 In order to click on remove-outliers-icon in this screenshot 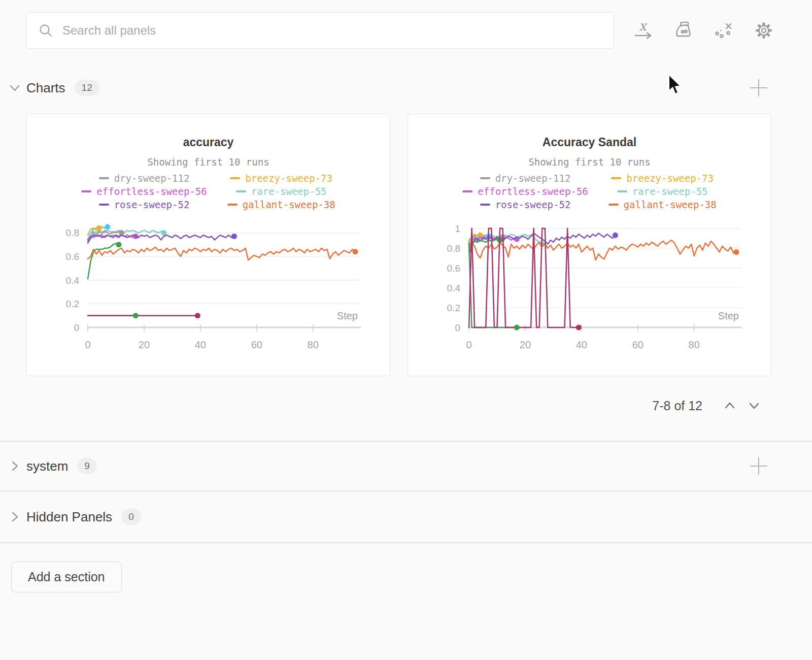, I will do `click(724, 30)`.